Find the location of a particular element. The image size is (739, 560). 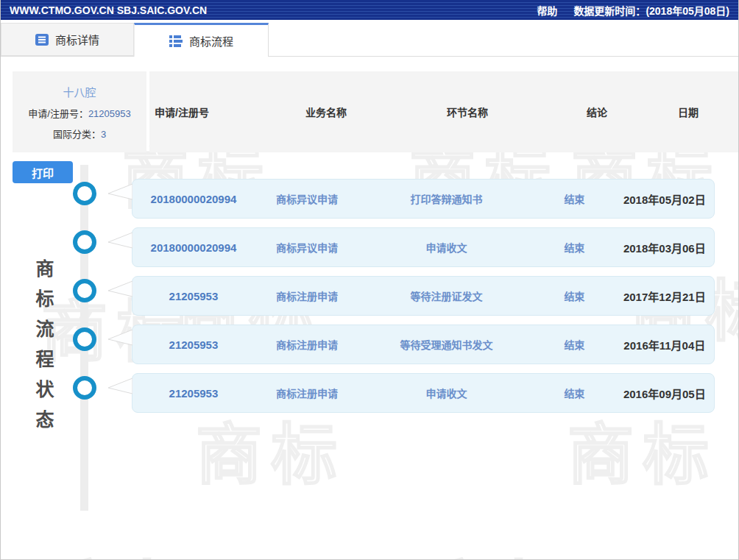

update-time-value: (2018年05月08日) is located at coordinates (687, 11).